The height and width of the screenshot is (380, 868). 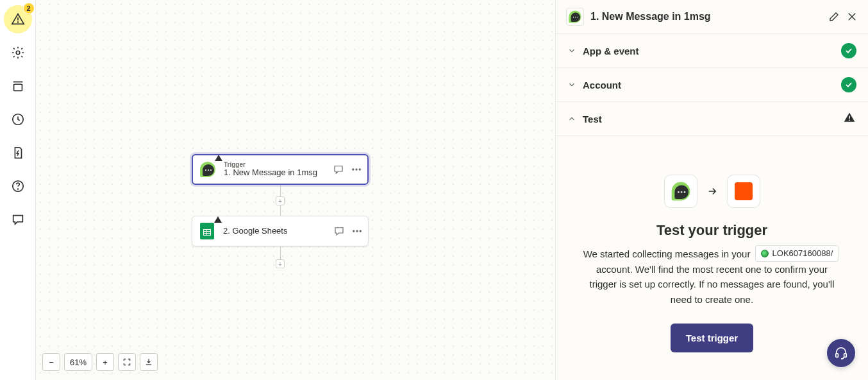 I want to click on flow-node-trigger: Trigger 1. New Message in 1msg, so click(x=280, y=169).